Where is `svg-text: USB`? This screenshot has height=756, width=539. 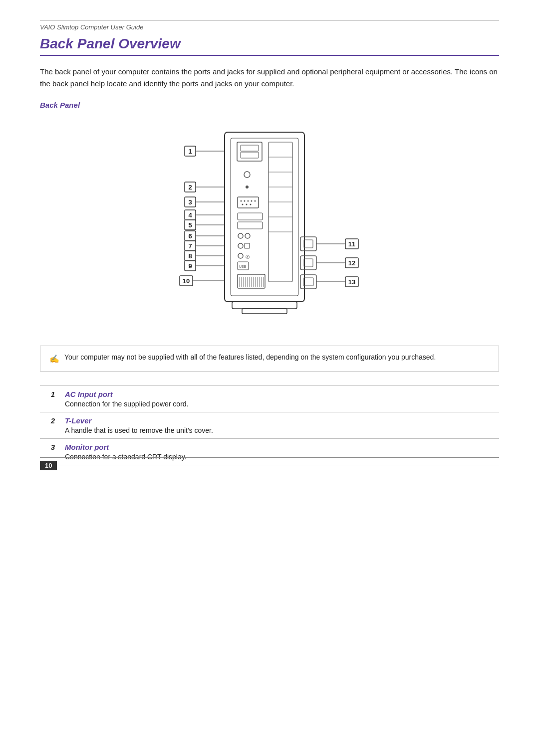 svg-text: USB is located at coordinates (243, 266).